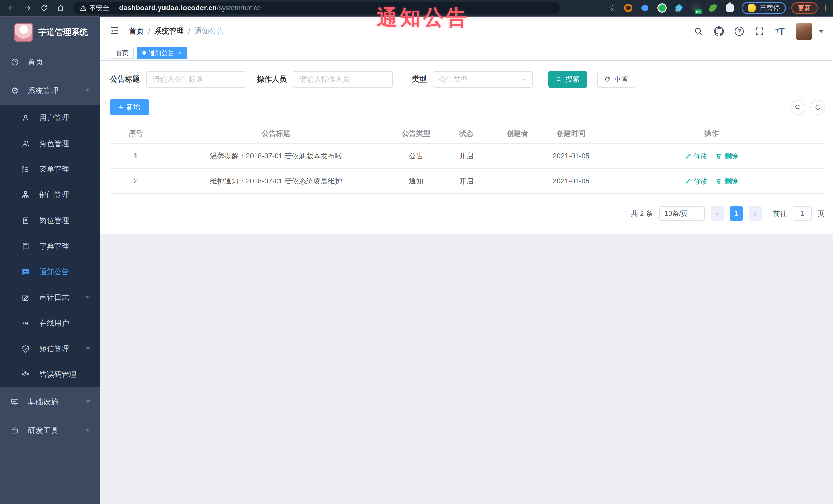 This screenshot has width=833, height=504. What do you see at coordinates (468, 134) in the screenshot?
I see `table-header: 序号 公告标题 公告类型 状态 创建者 创建时间 操作` at bounding box center [468, 134].